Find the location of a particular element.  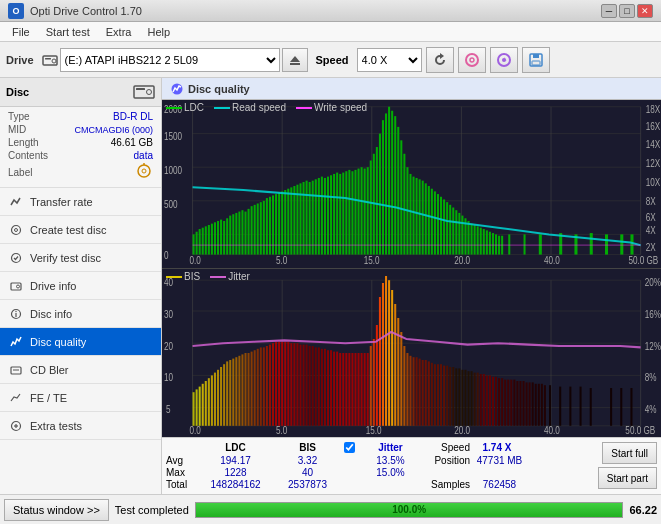

nav-cd-bler: CD Bler is located at coordinates (80, 370).